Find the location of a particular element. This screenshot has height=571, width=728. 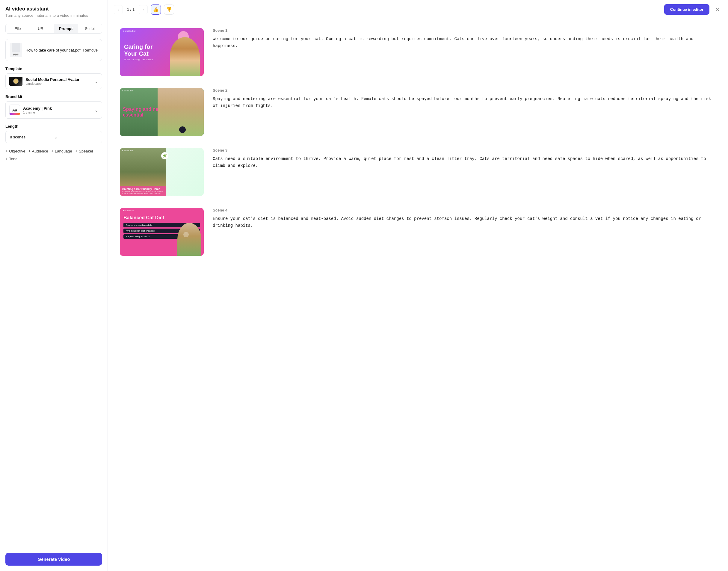

file-item: PDF How to take care of your cat.pdf Rem… is located at coordinates (54, 50).